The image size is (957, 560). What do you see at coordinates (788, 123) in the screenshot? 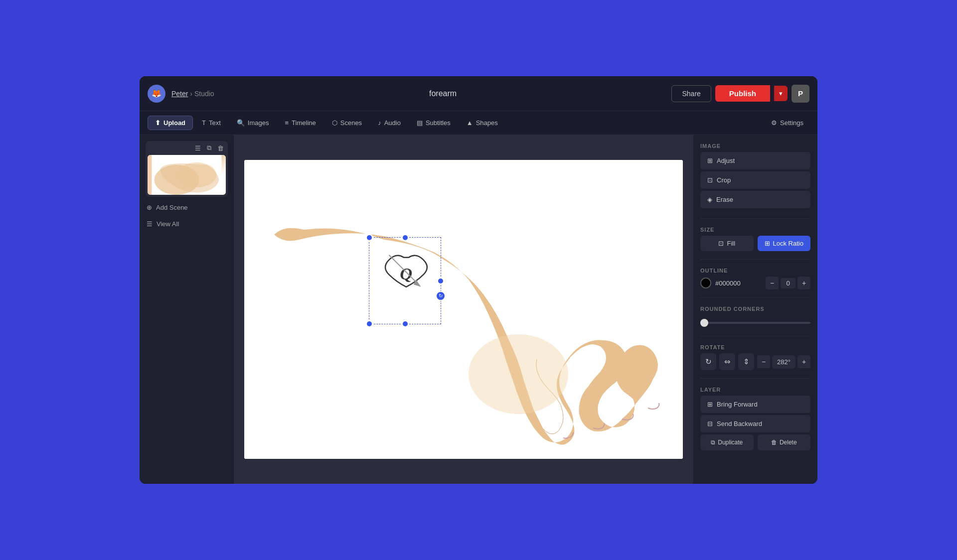
I see `settings-button: ⚙ Settings` at bounding box center [788, 123].